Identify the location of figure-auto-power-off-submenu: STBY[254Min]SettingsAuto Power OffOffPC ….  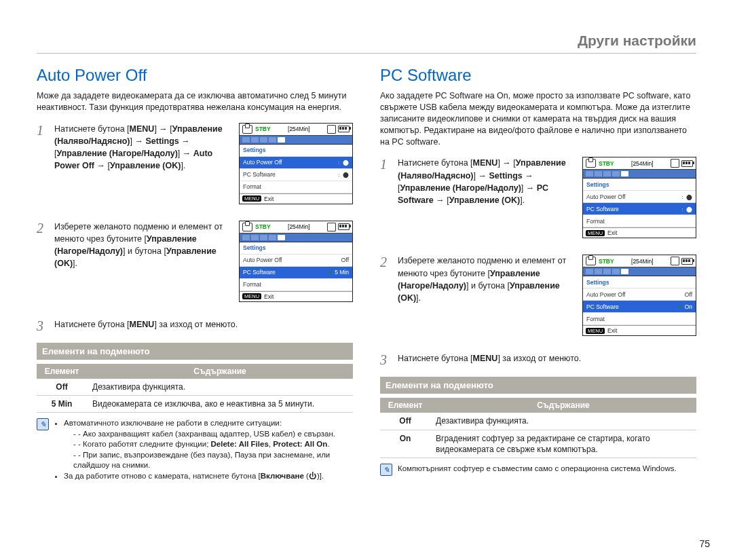
(296, 264).